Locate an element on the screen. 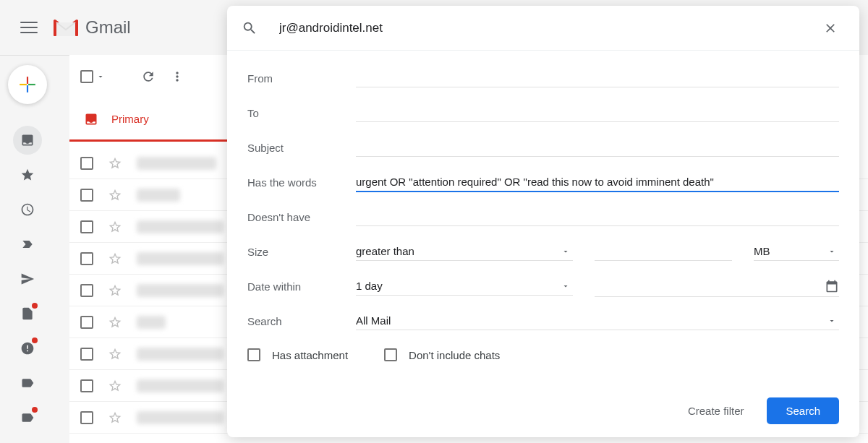 This screenshot has height=443, width=868. tab-primary-label: Primary is located at coordinates (130, 119).